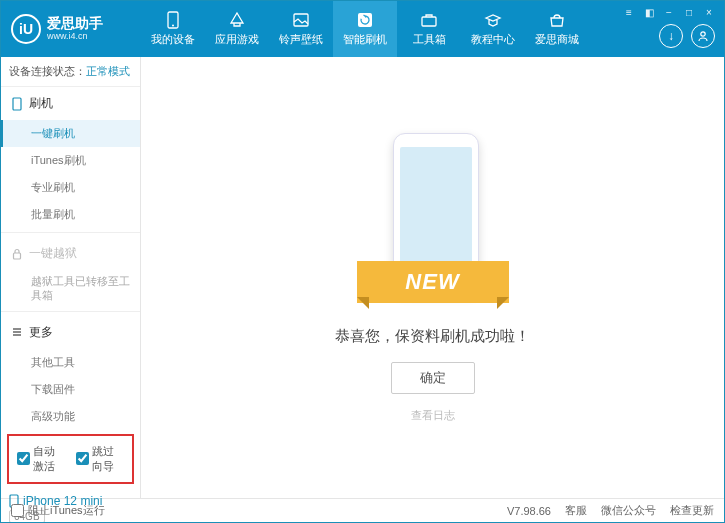 This screenshot has height=523, width=725. I want to click on app-header: iU 爱思助手 www.i4.cn 我的设备 应用游戏 铃声壁纸 智能刷机 工具…, so click(362, 29).